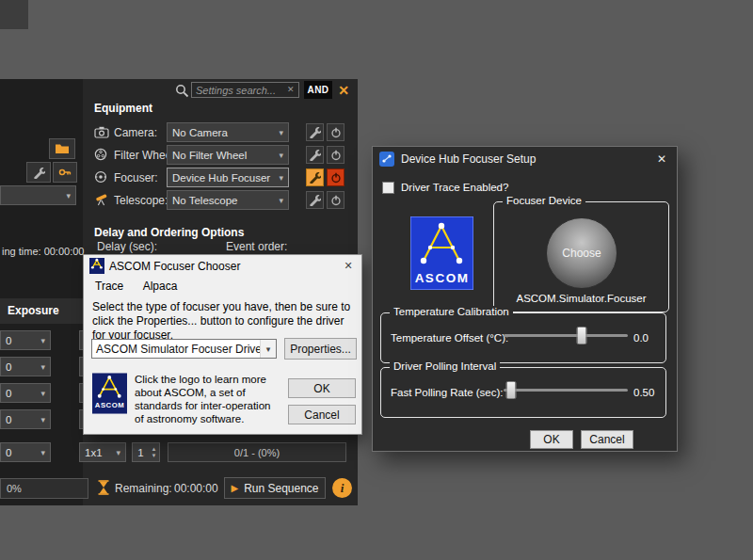  What do you see at coordinates (314, 154) in the screenshot?
I see `filter-wheel-settings-button` at bounding box center [314, 154].